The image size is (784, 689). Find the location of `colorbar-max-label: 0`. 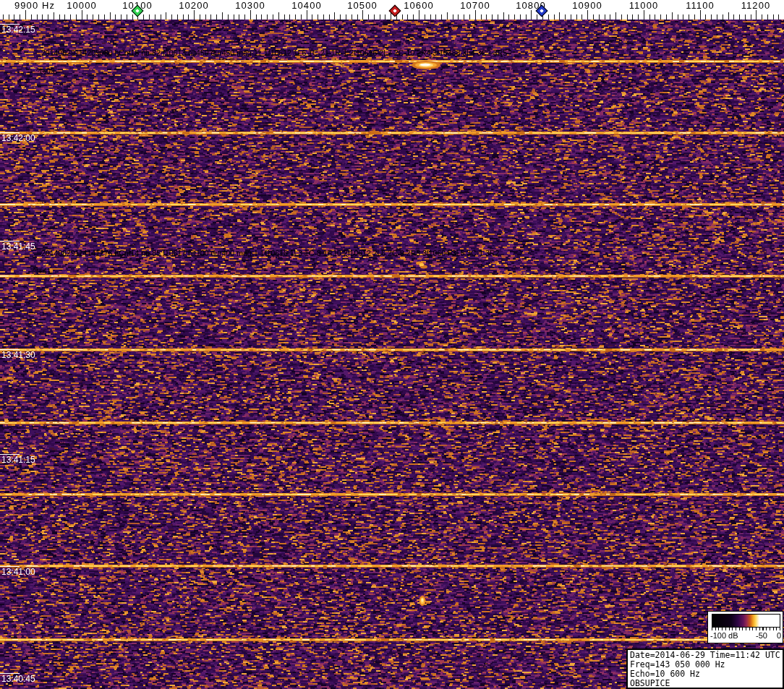

colorbar-max-label: 0 is located at coordinates (779, 635).